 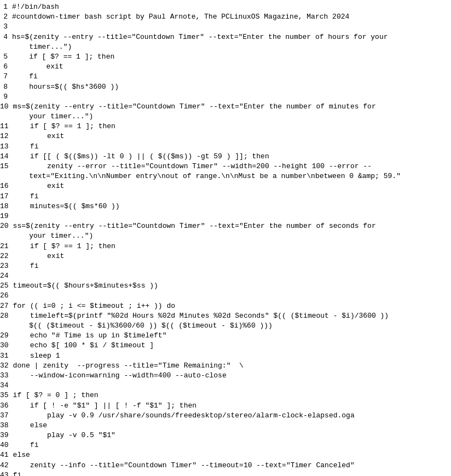 What do you see at coordinates (226, 356) in the screenshot?
I see `code-line: 31 sleep 1` at bounding box center [226, 356].